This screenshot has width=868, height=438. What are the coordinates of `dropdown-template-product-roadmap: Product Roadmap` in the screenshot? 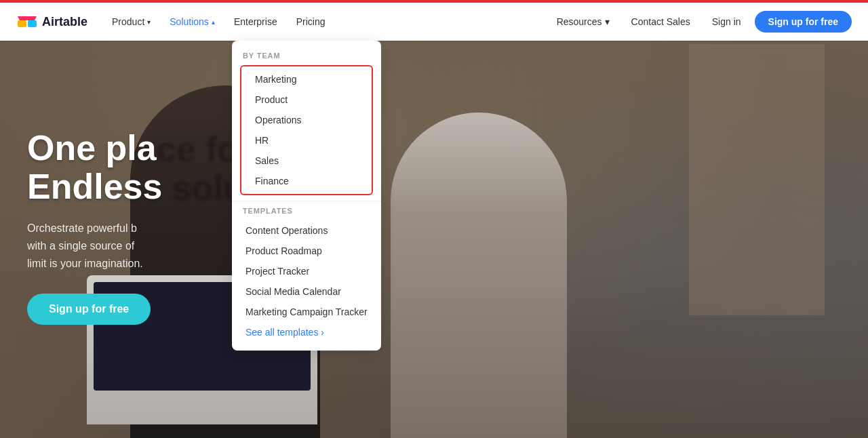 It's located at (307, 251).